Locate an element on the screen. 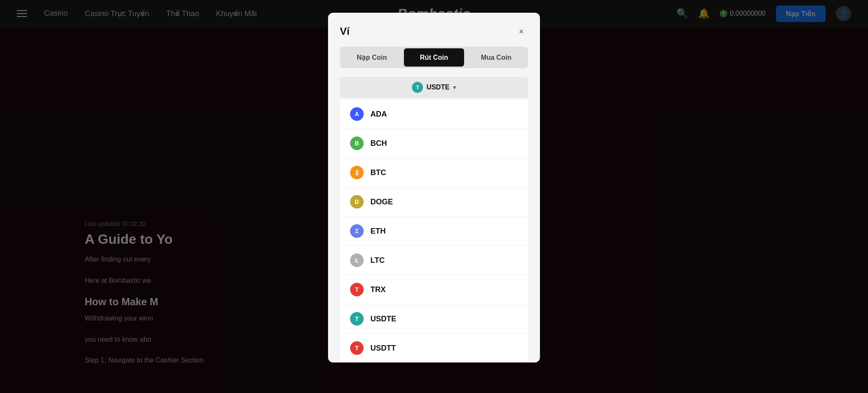 Image resolution: width=868 pixels, height=393 pixels. coin-icon-ada: A is located at coordinates (357, 114).